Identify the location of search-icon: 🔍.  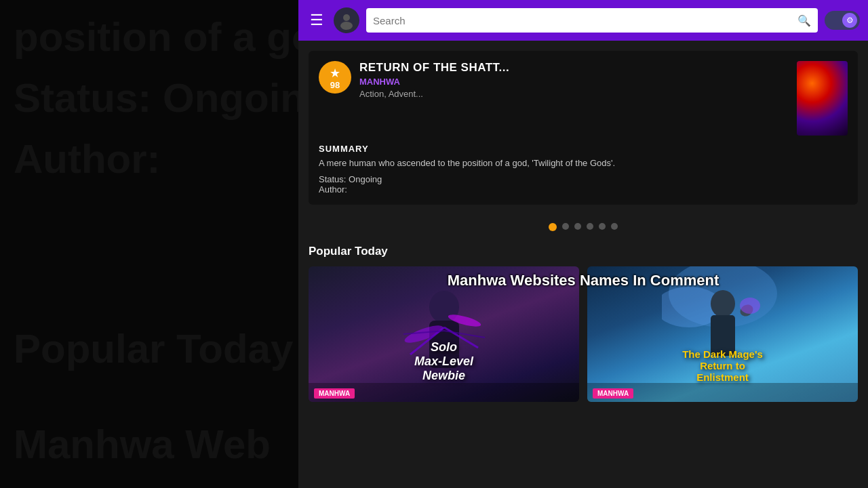
(804, 20).